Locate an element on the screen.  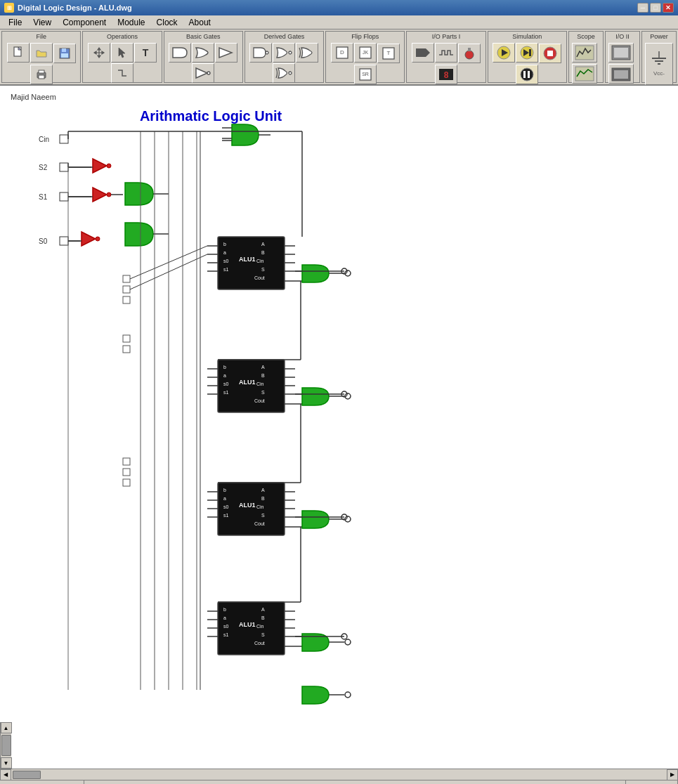
toolbar-group-io-label: I/O Parts I is located at coordinates (447, 37).